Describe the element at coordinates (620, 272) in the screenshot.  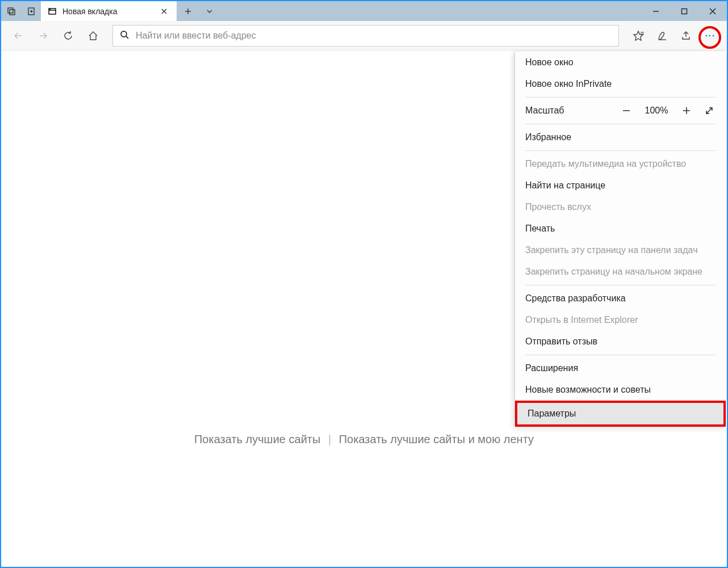
I see `menu-pin-start: Закрепить страницу на начальном экране` at that location.